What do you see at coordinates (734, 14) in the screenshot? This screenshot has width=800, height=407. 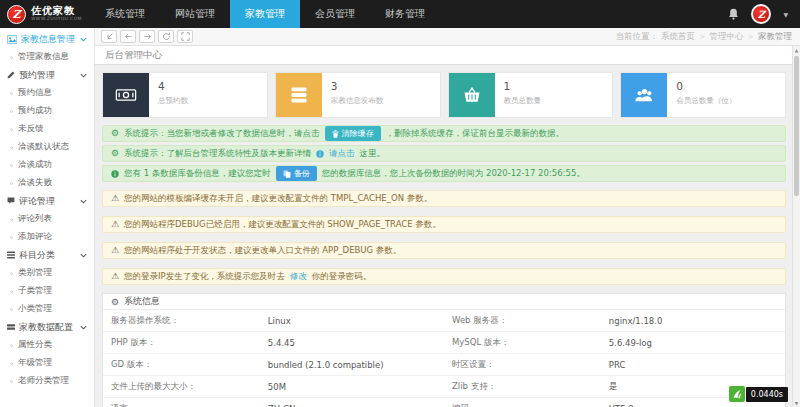 I see `notification-bell-icon` at bounding box center [734, 14].